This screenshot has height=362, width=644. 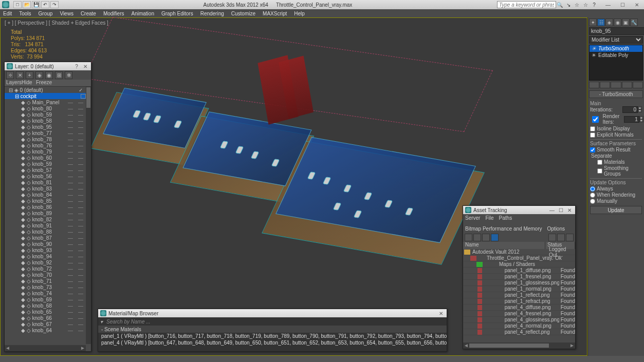 What do you see at coordinates (48, 66) in the screenshot?
I see `layer-dialog-titlebar: Layer: 0 (default) ?✕` at bounding box center [48, 66].